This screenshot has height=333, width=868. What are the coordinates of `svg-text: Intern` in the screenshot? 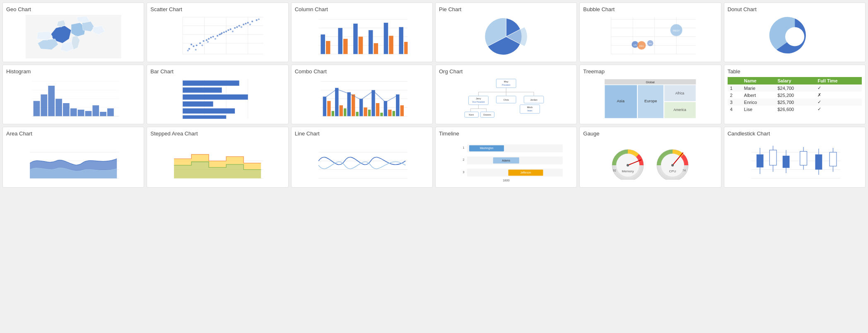 It's located at (530, 111).